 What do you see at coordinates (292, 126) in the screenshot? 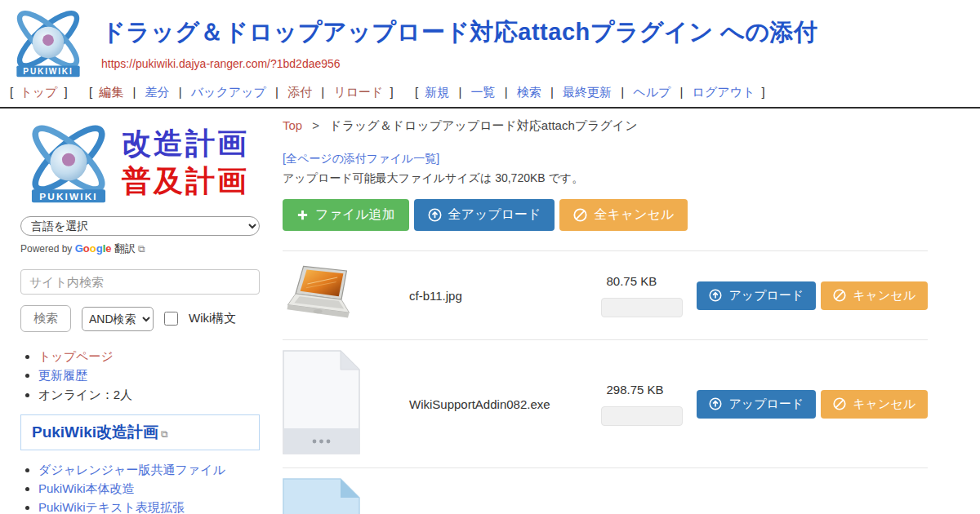
I see `breadcrumb-home-link: Top` at bounding box center [292, 126].